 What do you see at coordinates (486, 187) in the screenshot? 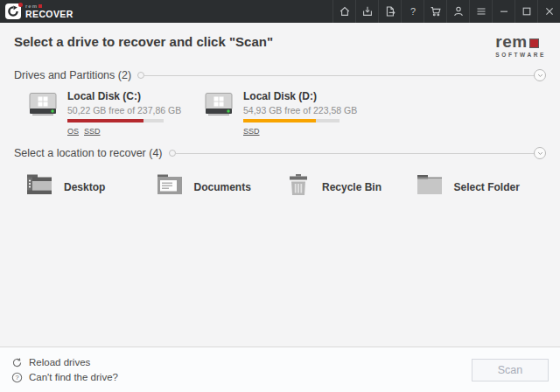
I see `location-label: Select Folder` at bounding box center [486, 187].